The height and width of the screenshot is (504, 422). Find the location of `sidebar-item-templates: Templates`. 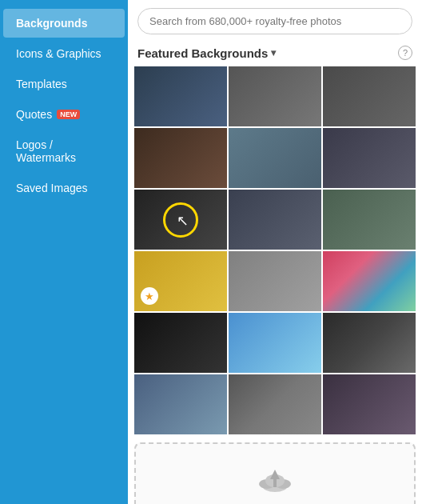

sidebar-item-templates: Templates is located at coordinates (64, 84).